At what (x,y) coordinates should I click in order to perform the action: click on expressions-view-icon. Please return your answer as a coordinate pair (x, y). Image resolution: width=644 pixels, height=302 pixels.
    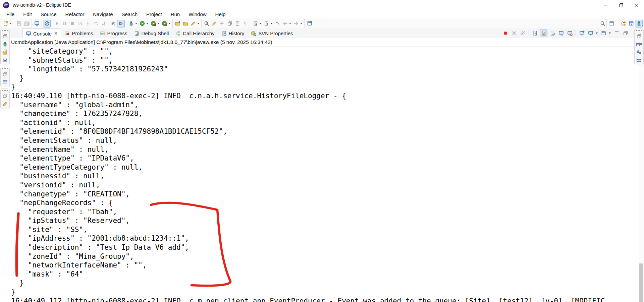
    Looking at the image, I should click on (639, 60).